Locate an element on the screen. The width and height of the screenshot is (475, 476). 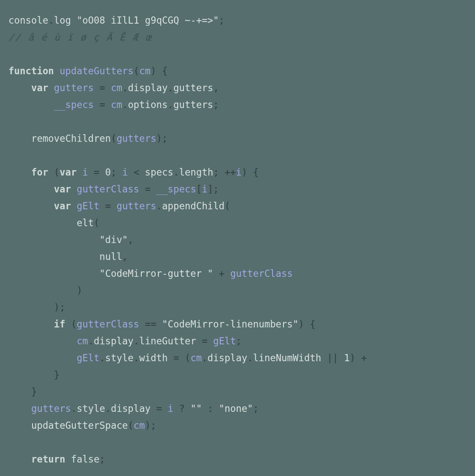
code-token: "CodeMirror-gutter " is located at coordinates (157, 273).